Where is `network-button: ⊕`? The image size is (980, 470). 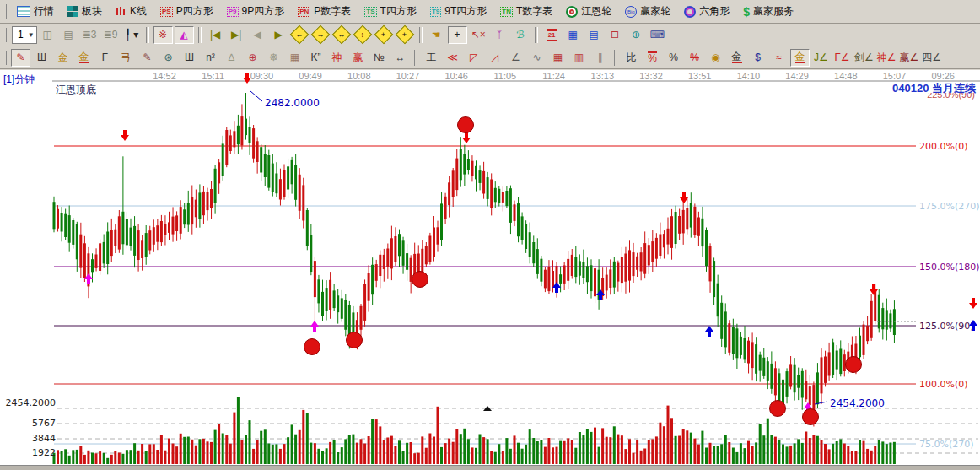 network-button: ⊕ is located at coordinates (636, 35).